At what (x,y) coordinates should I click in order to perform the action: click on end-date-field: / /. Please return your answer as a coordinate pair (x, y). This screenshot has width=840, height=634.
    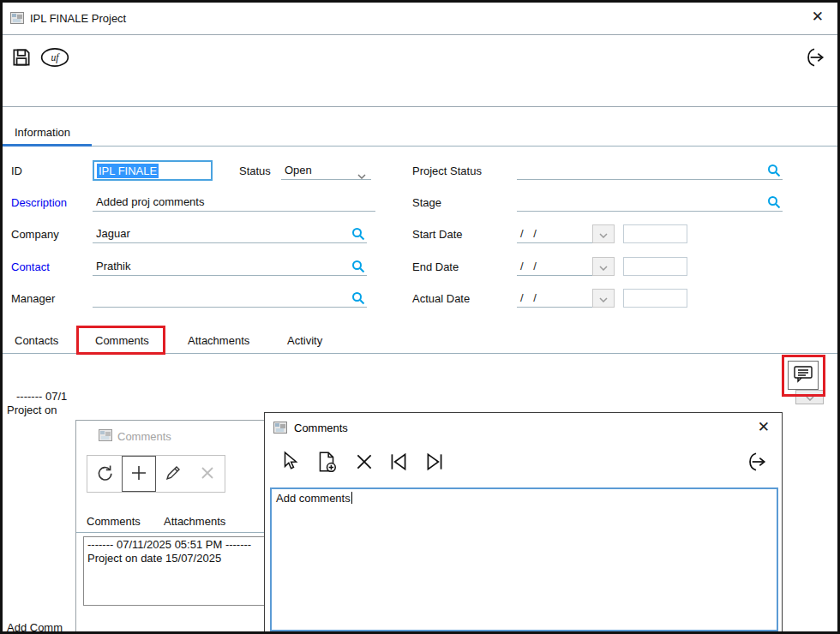
    Looking at the image, I should click on (555, 266).